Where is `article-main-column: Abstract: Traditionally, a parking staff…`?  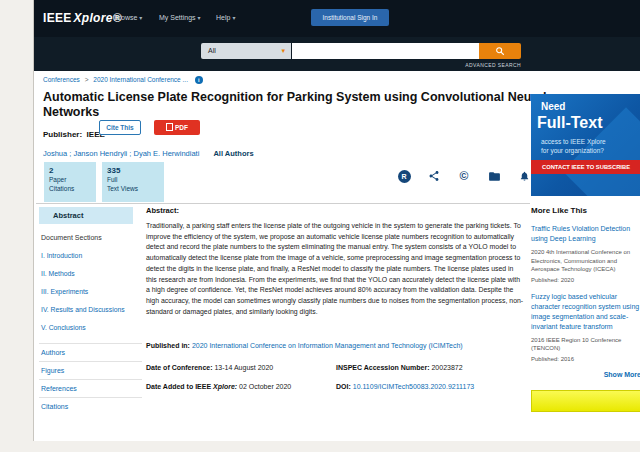
article-main-column: Abstract: Traditionally, a parking staff… is located at coordinates (337, 262).